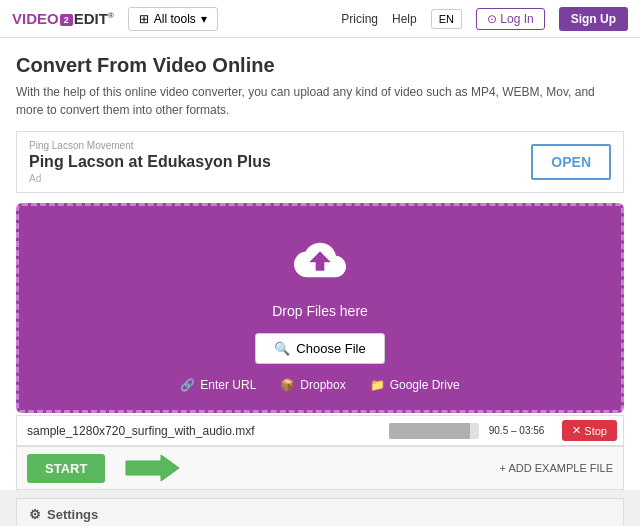 The image size is (640, 526). I want to click on gear-icon: ⚙, so click(35, 514).